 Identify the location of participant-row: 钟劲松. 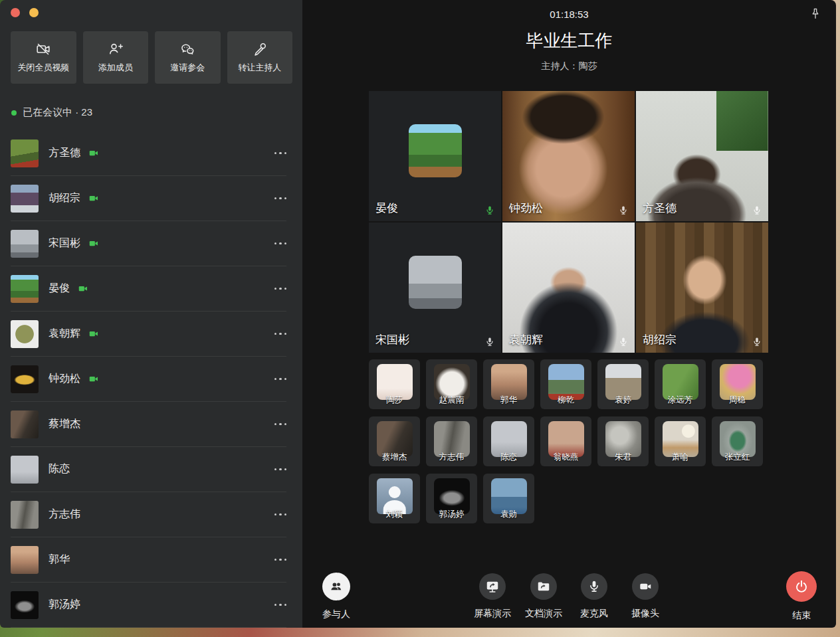
(149, 379).